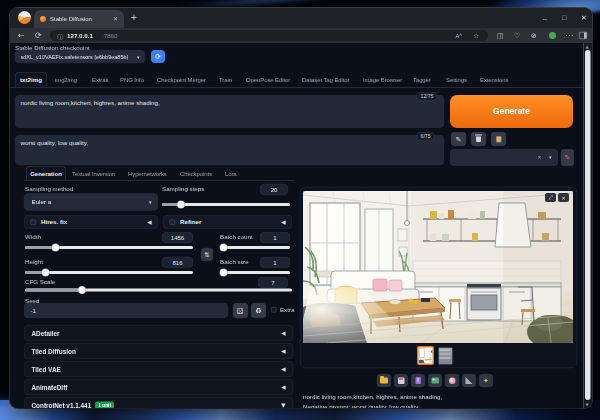 The image size is (600, 420). I want to click on tab-dataset-tag-editor: Dataset Tag Editor, so click(326, 80).